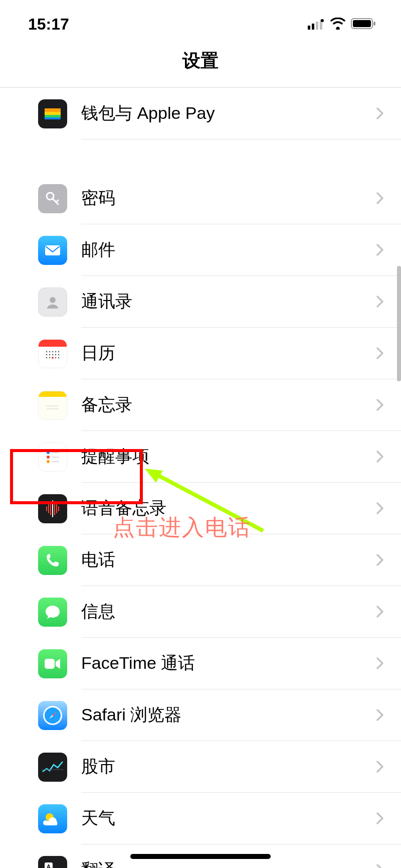 The width and height of the screenshot is (401, 868). Describe the element at coordinates (229, 508) in the screenshot. I see `settings-row-label: 语音备忘录` at that location.